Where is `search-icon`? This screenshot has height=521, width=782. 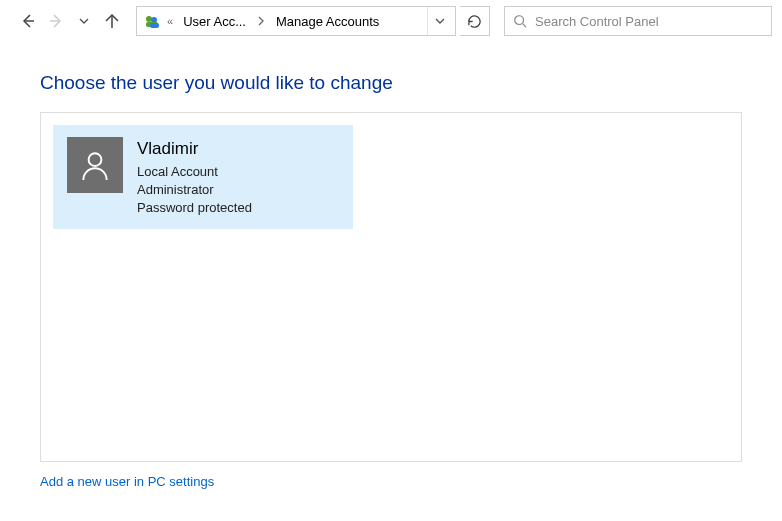
search-icon is located at coordinates (520, 21).